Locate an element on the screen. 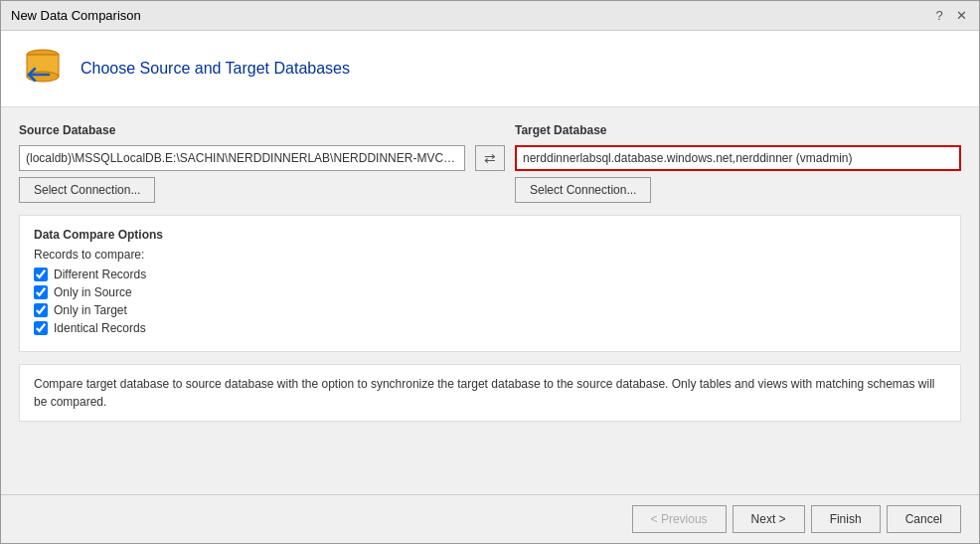  checkbox-cb1 is located at coordinates (41, 274).